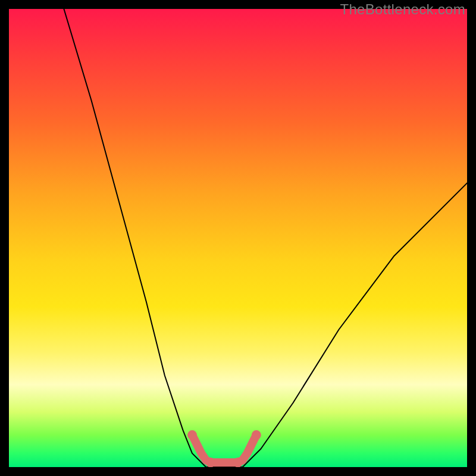 This screenshot has width=476, height=476. I want to click on series-pink-bracket-right, so click(248, 449).